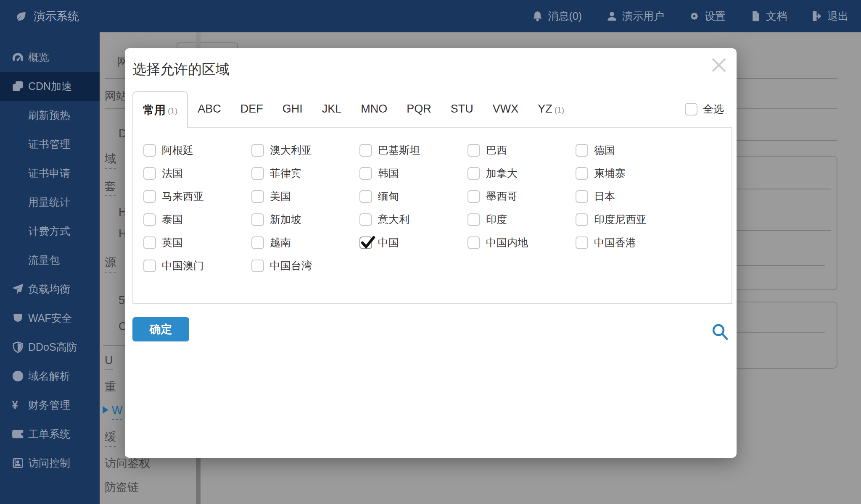 This screenshot has width=861, height=504. What do you see at coordinates (414, 197) in the screenshot?
I see `region-checkbox-item: 缅甸` at bounding box center [414, 197].